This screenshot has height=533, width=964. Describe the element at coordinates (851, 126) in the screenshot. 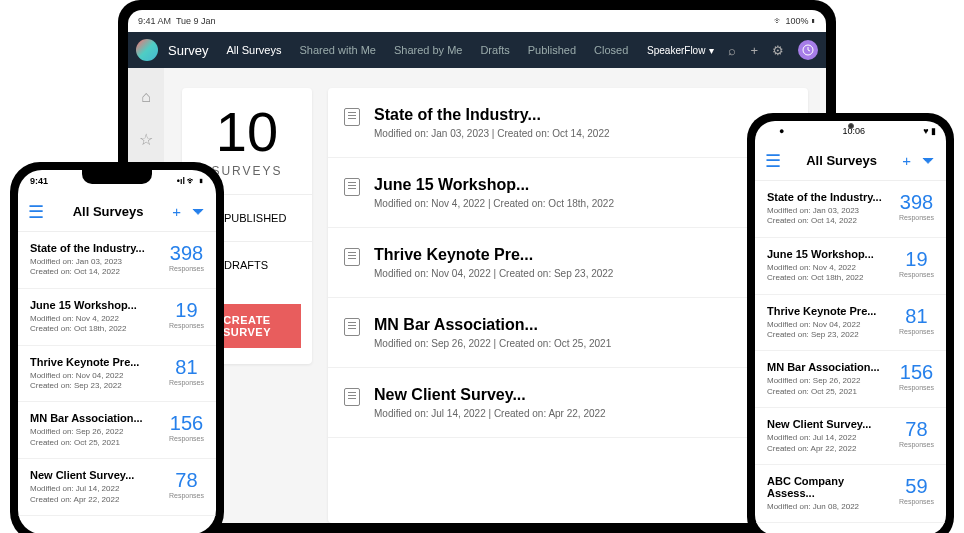

I see `camera-hole` at that location.